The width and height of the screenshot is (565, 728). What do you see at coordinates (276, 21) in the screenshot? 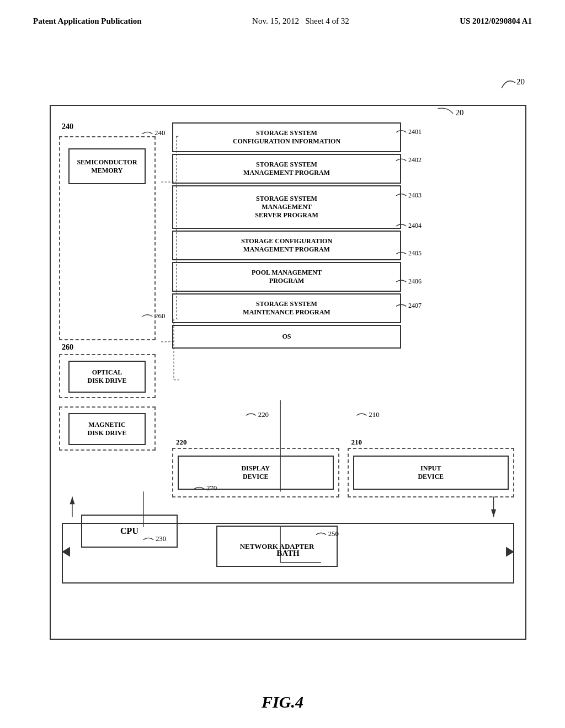
I see `pub-date: Nov. 15, 2012` at bounding box center [276, 21].